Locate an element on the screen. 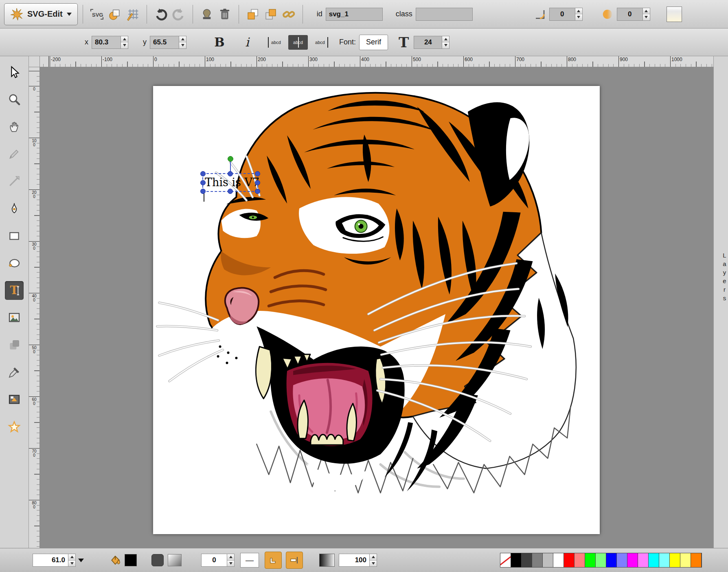 Image resolution: width=728 pixels, height=572 pixels. italic-button: i is located at coordinates (247, 42).